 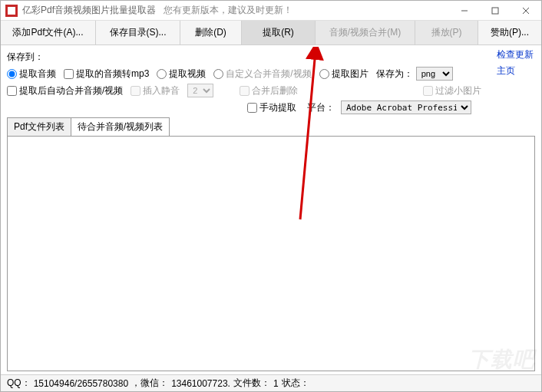 What do you see at coordinates (271, 33) in the screenshot?
I see `toolbar: 添加Pdf文件(A)... 保存目录(S)... 删除(D) 提取(R) 音频/…` at bounding box center [271, 33].